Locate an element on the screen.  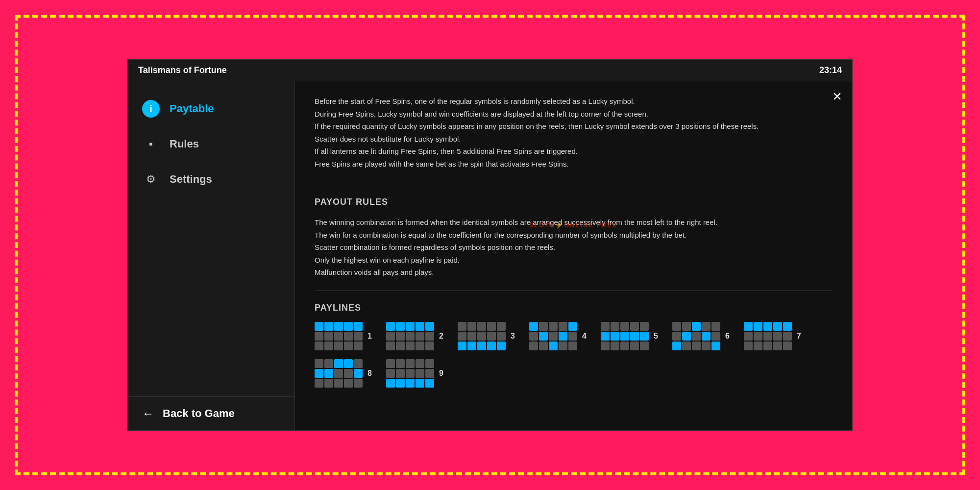
payline-item: 9 is located at coordinates (417, 373).